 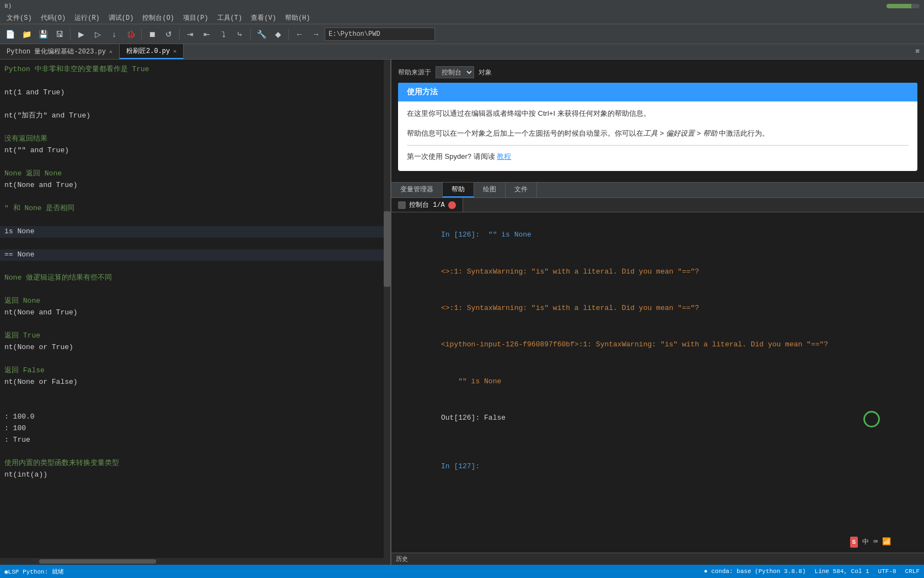 What do you see at coordinates (427, 205) in the screenshot?
I see `console-tab-1: 控制台 1/A` at bounding box center [427, 205].